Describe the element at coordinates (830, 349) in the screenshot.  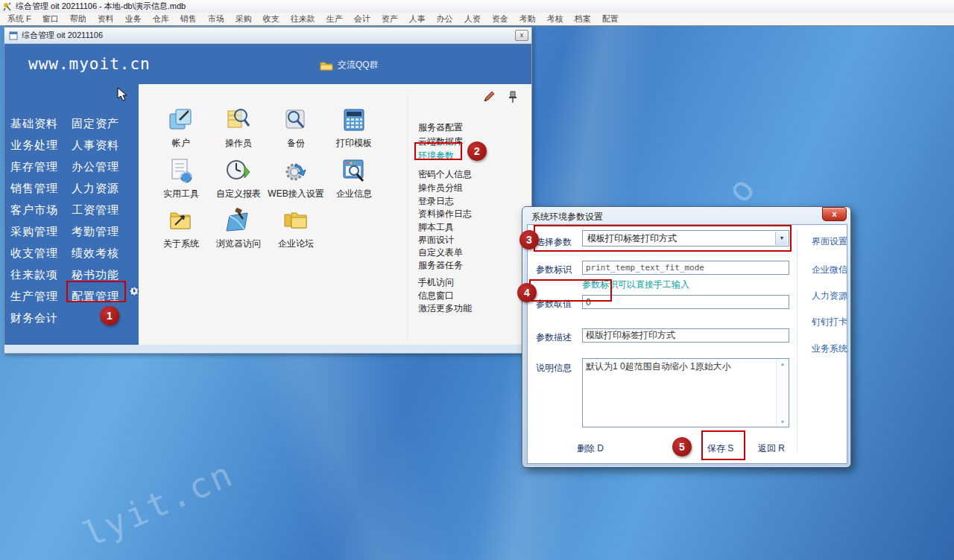
I see `side-link-business-system: 业务系统` at that location.